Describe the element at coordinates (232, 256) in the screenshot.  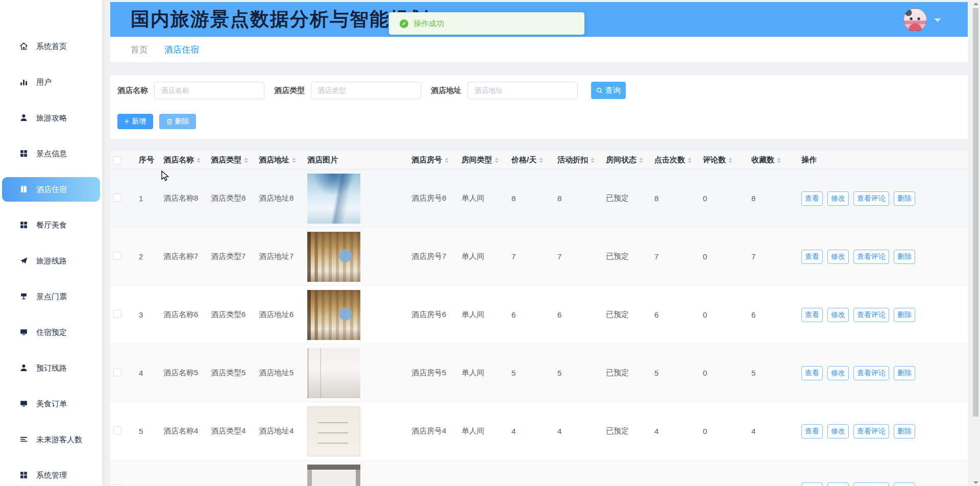
I see `cell-hotel-type: 酒店类型7` at that location.